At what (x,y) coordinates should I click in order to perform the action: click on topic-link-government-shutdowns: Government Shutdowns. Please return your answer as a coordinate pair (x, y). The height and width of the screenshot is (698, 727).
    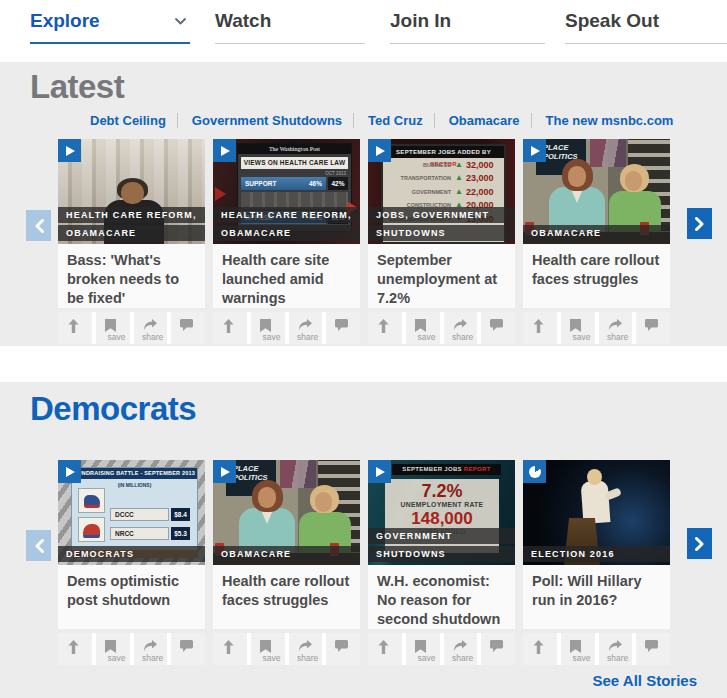
    Looking at the image, I should click on (260, 120).